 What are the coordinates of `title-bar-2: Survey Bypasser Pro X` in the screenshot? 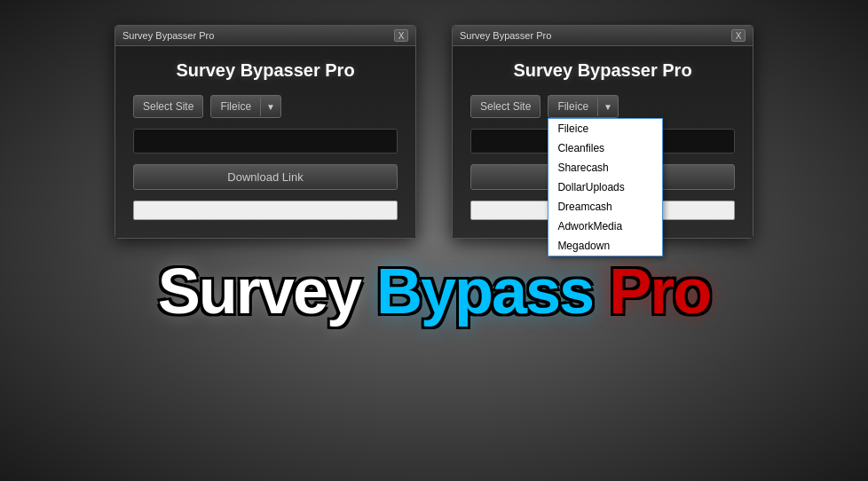 It's located at (603, 35).